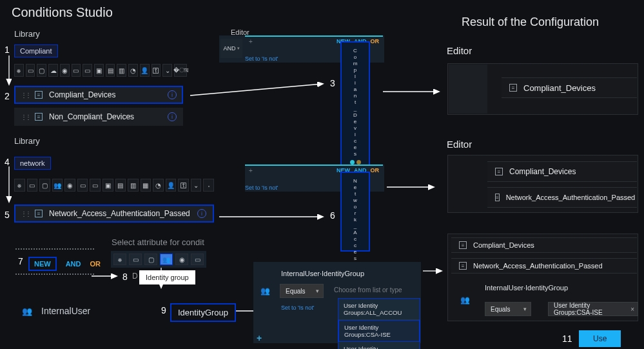 This screenshot has width=644, height=349. What do you see at coordinates (368, 290) in the screenshot?
I see `choose-placeholder: Choose from list or type` at bounding box center [368, 290].